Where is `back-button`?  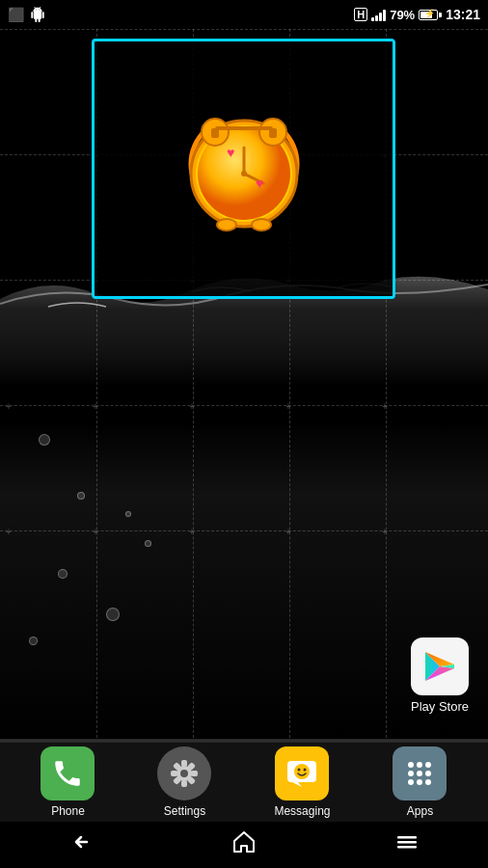
back-button is located at coordinates (81, 845).